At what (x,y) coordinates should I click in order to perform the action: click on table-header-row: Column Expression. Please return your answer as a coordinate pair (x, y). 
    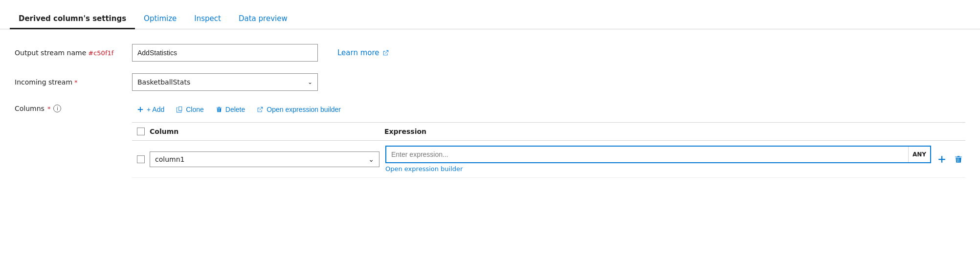
    Looking at the image, I should click on (549, 132).